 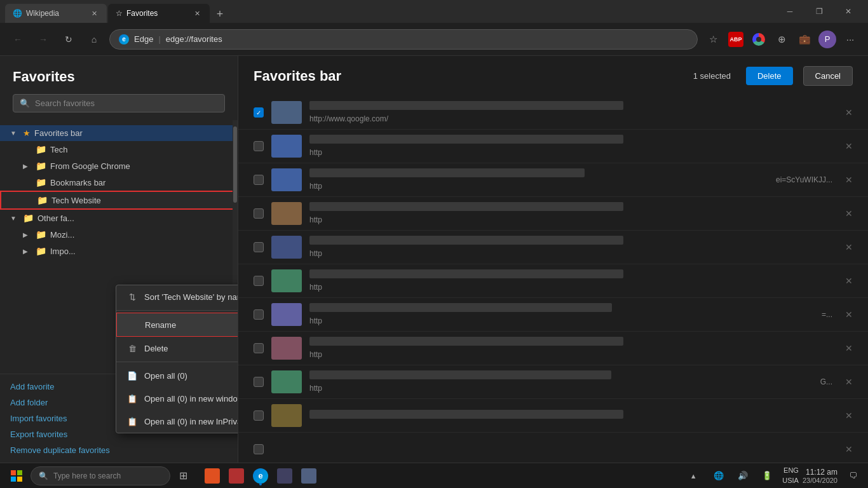 I want to click on notification-up-icon: ▲, so click(x=693, y=476).